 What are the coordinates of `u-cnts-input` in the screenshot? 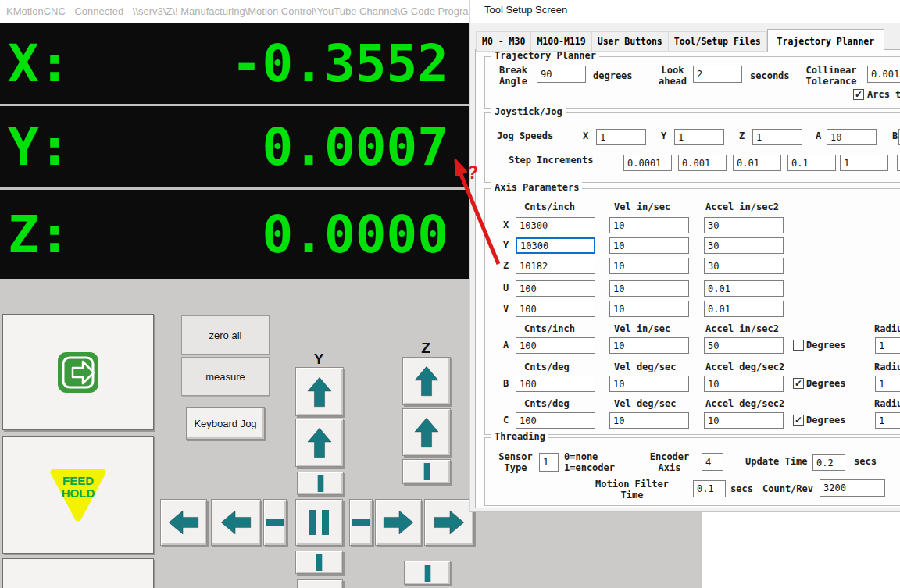 It's located at (555, 289).